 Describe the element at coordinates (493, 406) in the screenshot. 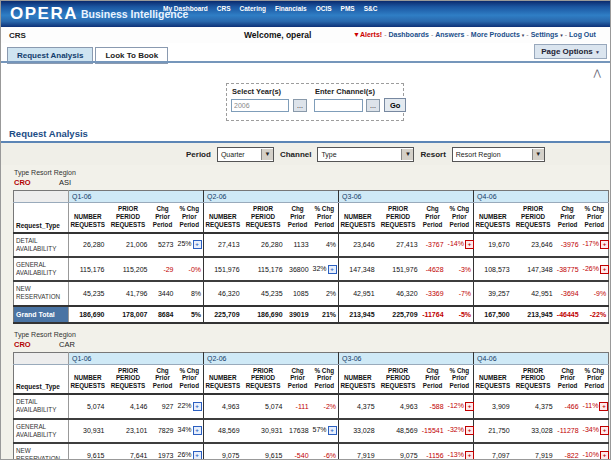

I see `metric-value: 3,909` at that location.